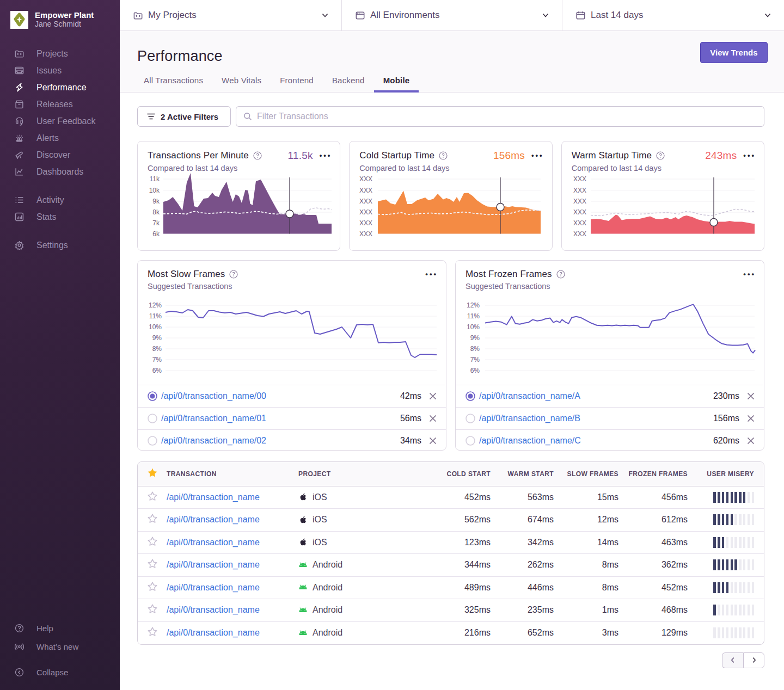 This screenshot has height=690, width=784. I want to click on svg-text: 10k, so click(155, 190).